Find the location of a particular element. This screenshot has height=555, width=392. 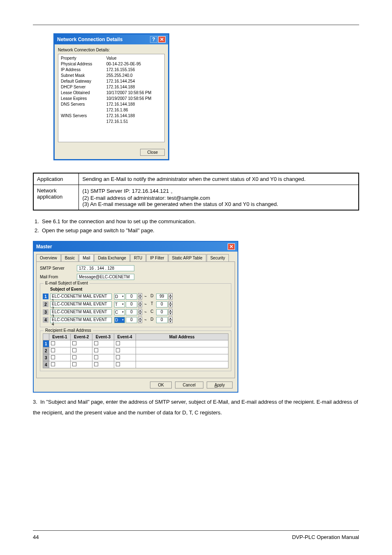

nc-prop: Lease Expires is located at coordinates (84, 99).